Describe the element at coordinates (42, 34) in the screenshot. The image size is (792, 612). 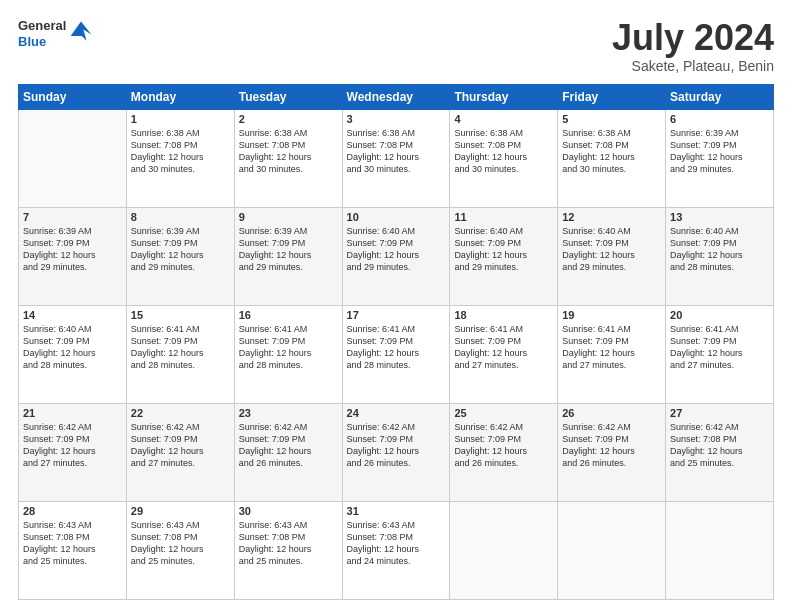
I see `logo-text: General Blue` at that location.